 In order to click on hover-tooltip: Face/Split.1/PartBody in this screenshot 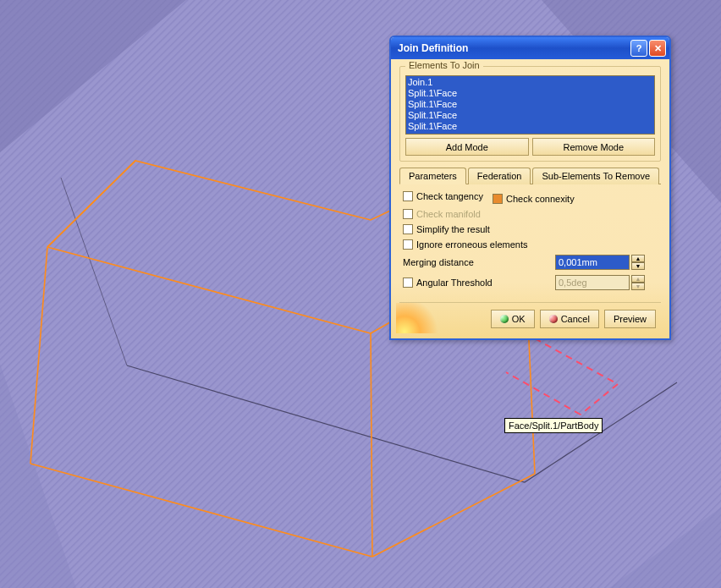, I will do `click(553, 426)`.